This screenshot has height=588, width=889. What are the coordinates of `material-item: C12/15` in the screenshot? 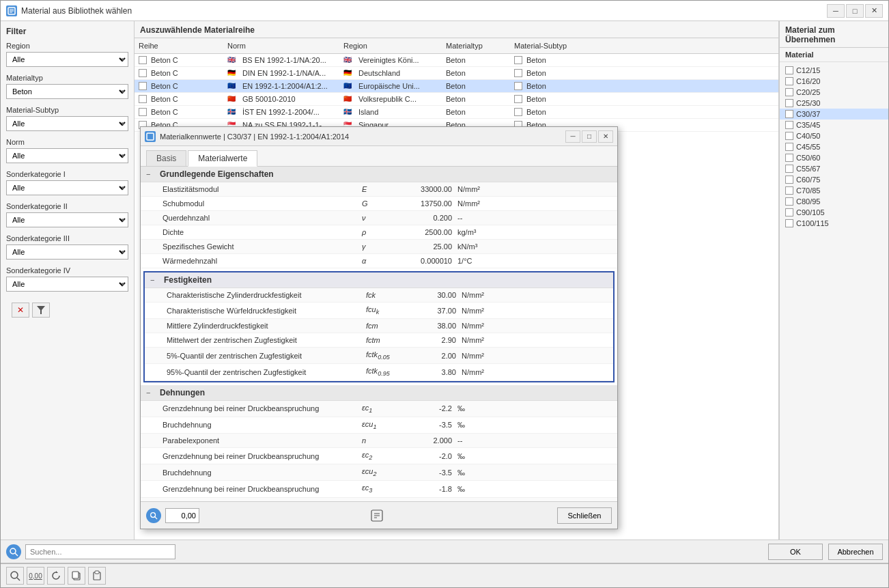 It's located at (834, 70).